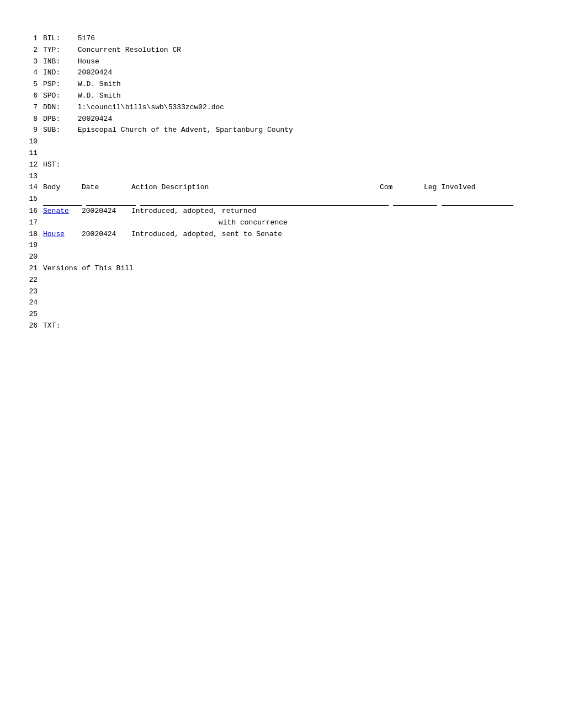  I want to click on line-num-3: 3, so click(30, 62).